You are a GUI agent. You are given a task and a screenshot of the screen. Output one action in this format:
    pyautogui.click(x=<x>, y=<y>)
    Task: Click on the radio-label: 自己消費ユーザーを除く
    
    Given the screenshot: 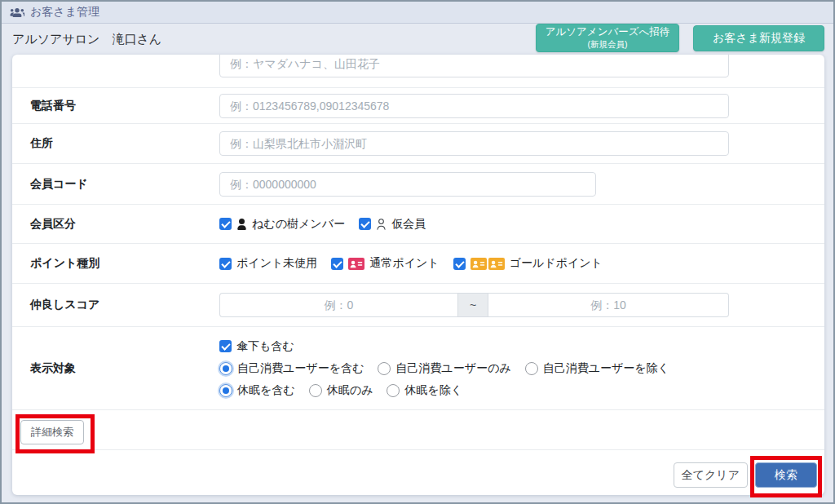 What is the action you would take?
    pyautogui.click(x=607, y=369)
    